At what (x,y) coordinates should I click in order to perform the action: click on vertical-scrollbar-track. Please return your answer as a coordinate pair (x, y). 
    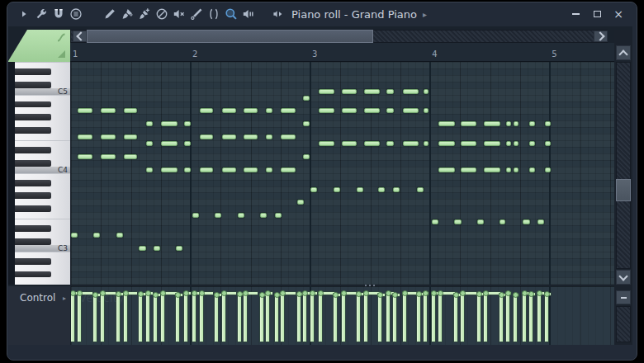
    Looking at the image, I should click on (623, 165).